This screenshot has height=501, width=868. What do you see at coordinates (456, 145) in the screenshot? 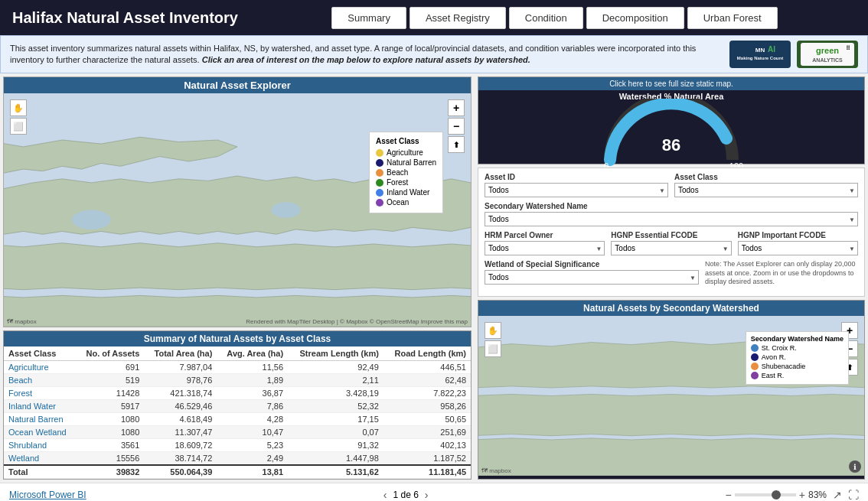
I see `map-compass: ⬆` at bounding box center [456, 145].